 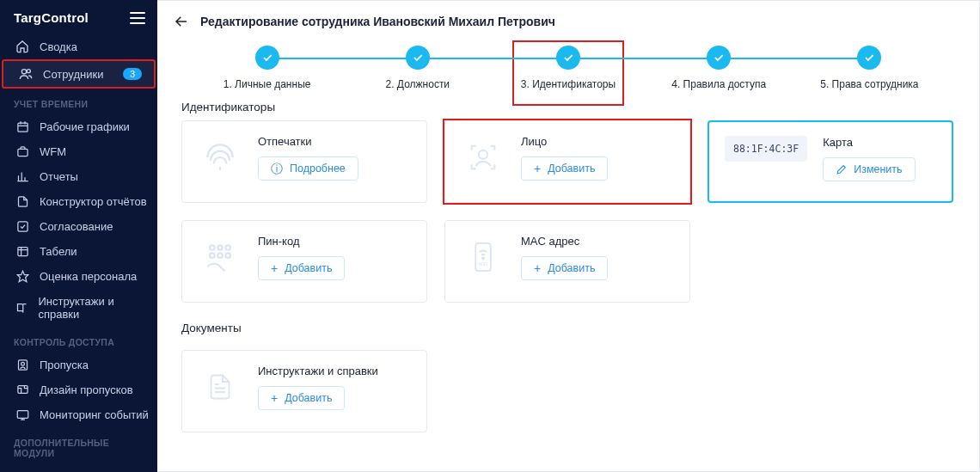 I want to click on sidebar-item-label: Пропуска, so click(x=64, y=365).